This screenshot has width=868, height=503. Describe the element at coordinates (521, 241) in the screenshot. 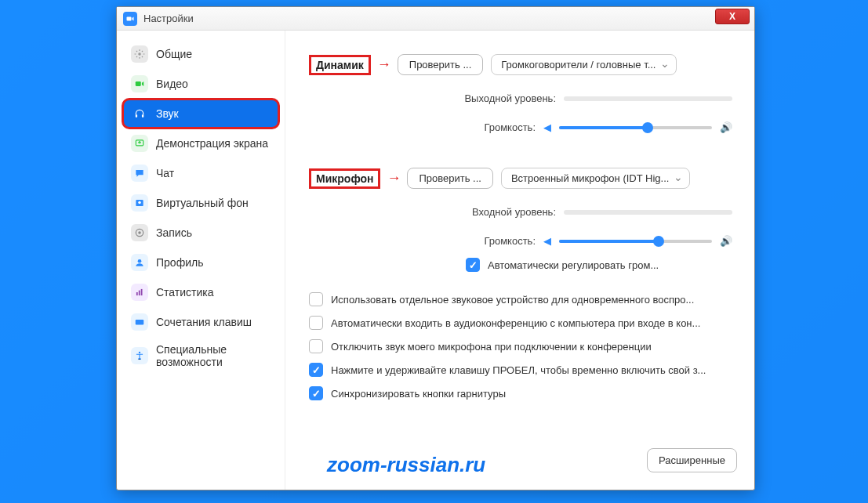

I see `microphone-volume-row: Громкость: ◀ 🔊` at that location.